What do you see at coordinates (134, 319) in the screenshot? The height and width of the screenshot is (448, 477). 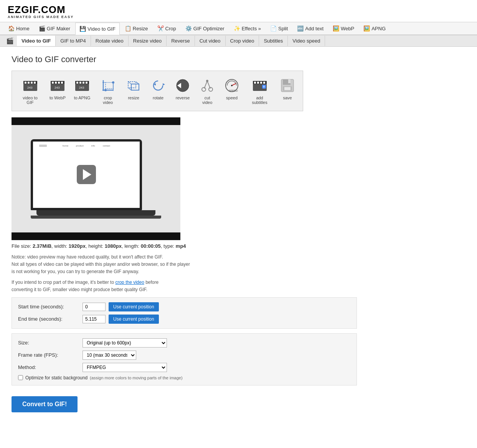 I see `use-current-end-button: Use current position` at bounding box center [134, 319].